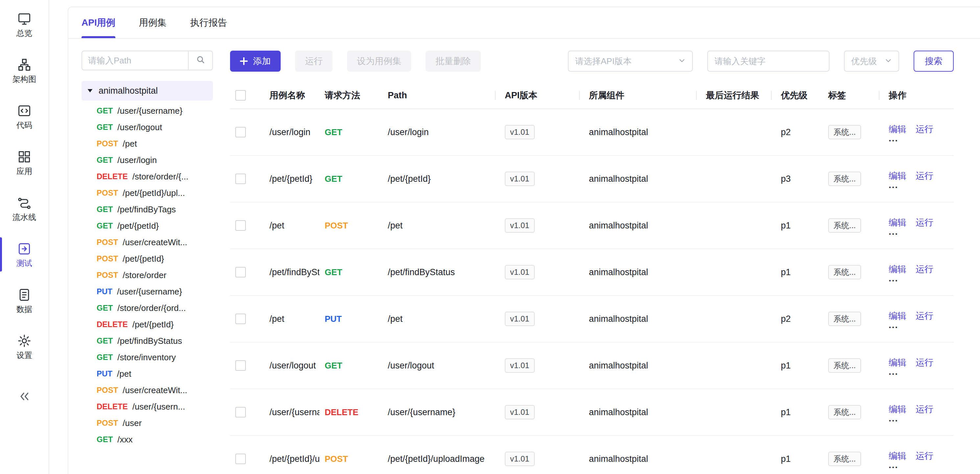 Image resolution: width=980 pixels, height=474 pixels. What do you see at coordinates (147, 440) in the screenshot?
I see `tree-item: GET /xxx` at bounding box center [147, 440].